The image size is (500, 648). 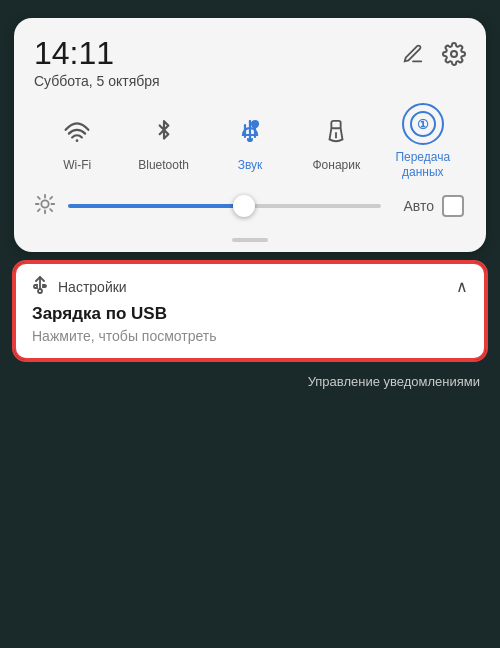 I want to click on auto-row: Авто, so click(x=434, y=206).